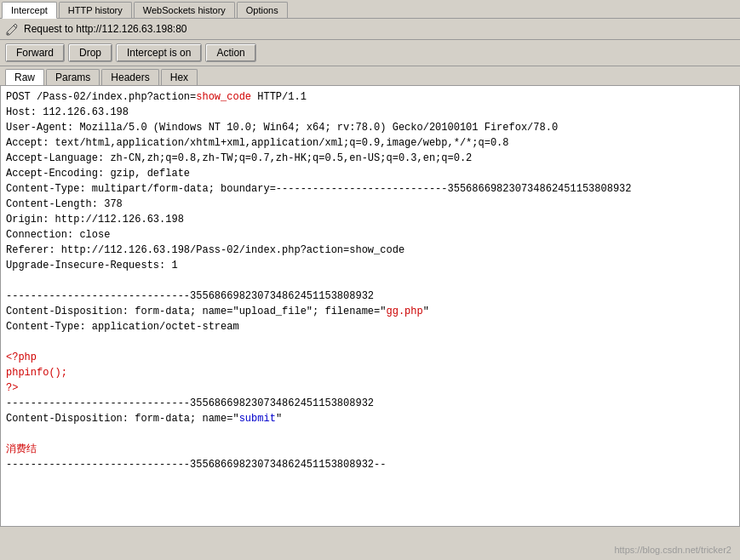  Describe the element at coordinates (230, 53) in the screenshot. I see `action-button: Action` at that location.